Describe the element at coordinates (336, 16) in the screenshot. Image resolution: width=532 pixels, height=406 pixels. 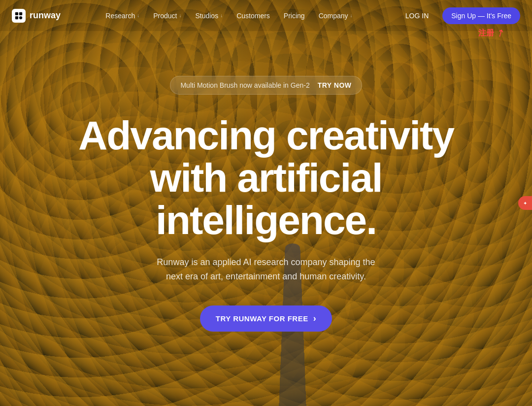
I see `nav-company: Company ↓` at that location.